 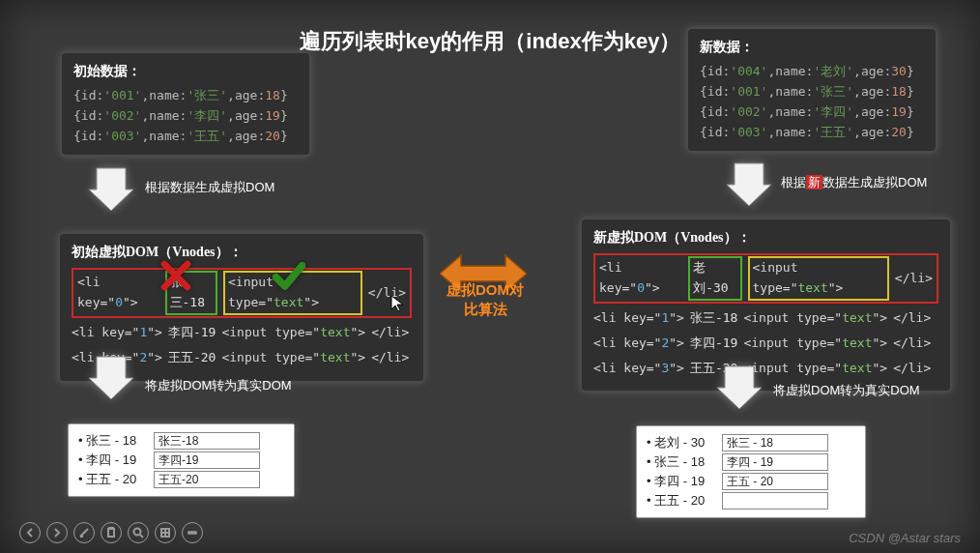 I want to click on initial-vnodes-title: 初始虚拟DOM（Vnodes）：, so click(x=242, y=252).